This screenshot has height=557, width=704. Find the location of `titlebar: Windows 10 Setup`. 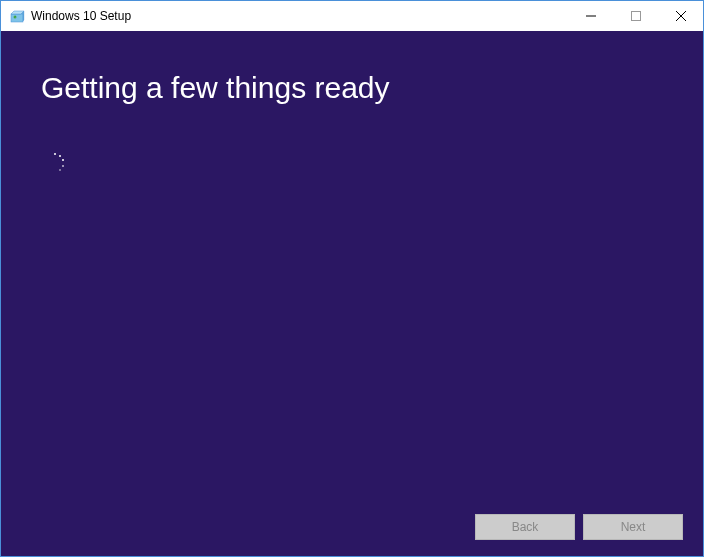

titlebar: Windows 10 Setup is located at coordinates (352, 16).